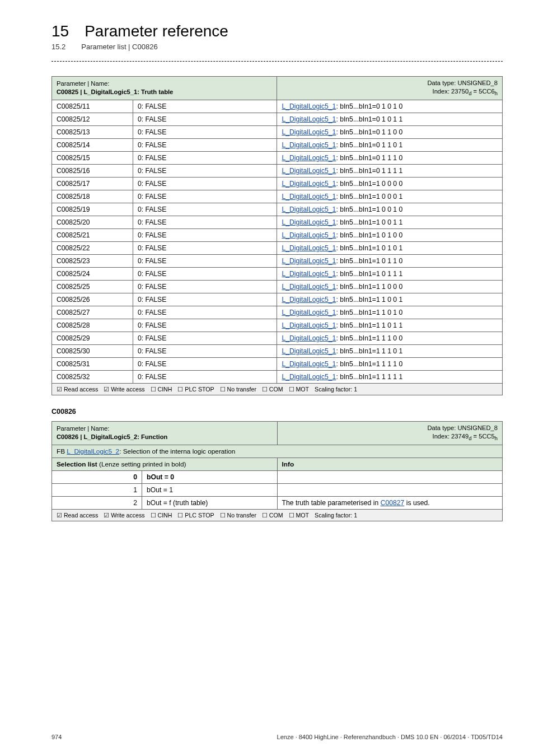 This screenshot has height=756, width=534. I want to click on param-id: C00825/31, so click(93, 364).